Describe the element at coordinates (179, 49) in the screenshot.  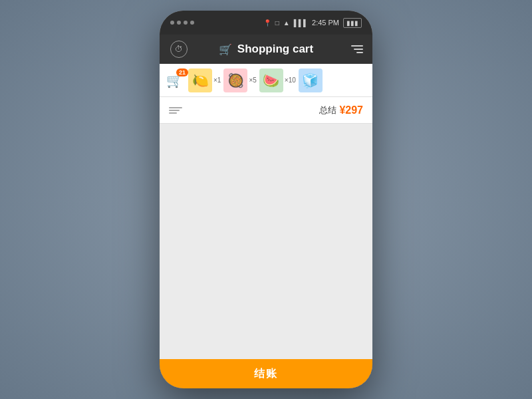
I see `back-circle: ⏱` at that location.